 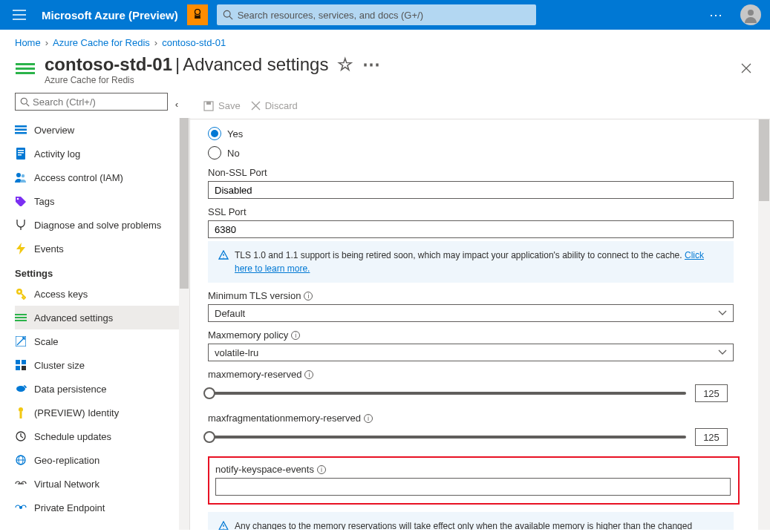 What do you see at coordinates (98, 249) in the screenshot?
I see `sidebar-item-events: Events` at bounding box center [98, 249].